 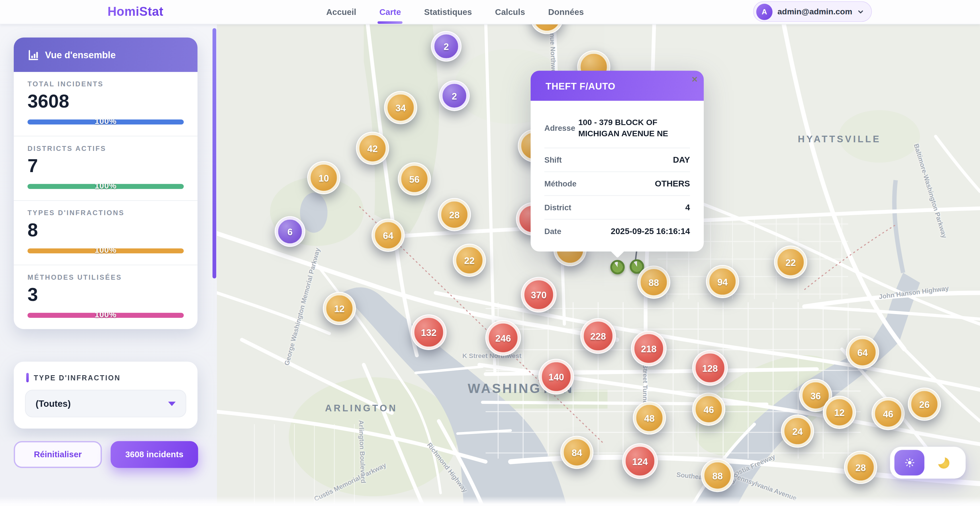 What do you see at coordinates (617, 208) in the screenshot?
I see `popup-row-district: District4` at bounding box center [617, 208].